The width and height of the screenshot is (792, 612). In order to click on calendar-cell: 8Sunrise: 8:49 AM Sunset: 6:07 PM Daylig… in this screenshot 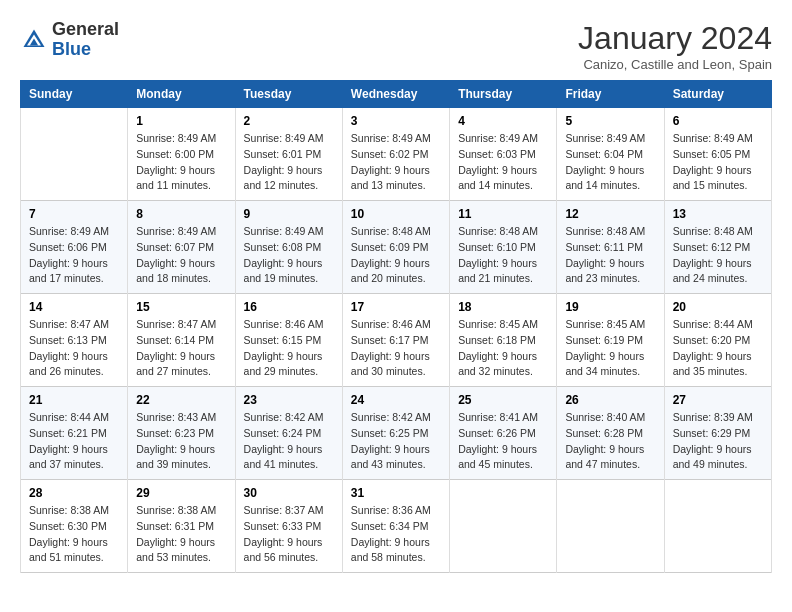, I will do `click(182, 248)`.